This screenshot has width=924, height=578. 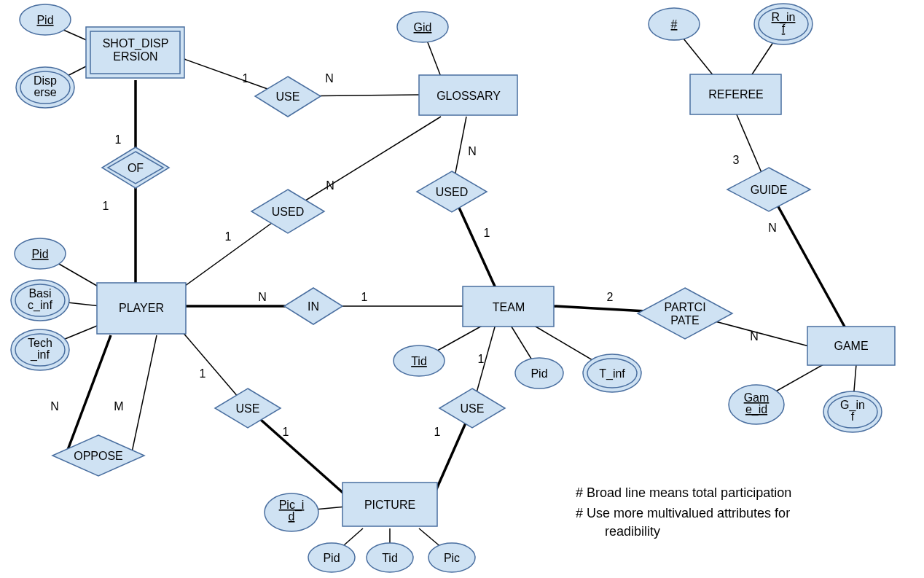 What do you see at coordinates (736, 95) in the screenshot?
I see `entity-referee: REFEREE` at bounding box center [736, 95].